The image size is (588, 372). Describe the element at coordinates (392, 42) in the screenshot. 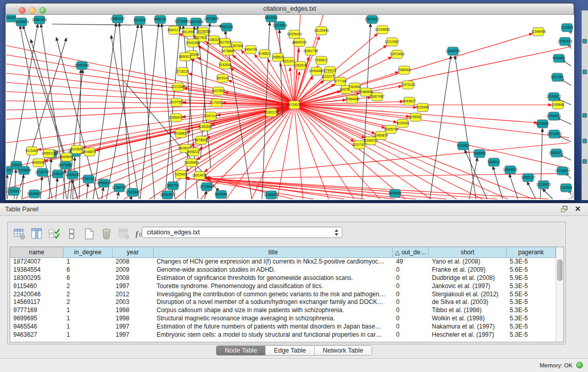

I see `graph-node: 12213967` at that location.